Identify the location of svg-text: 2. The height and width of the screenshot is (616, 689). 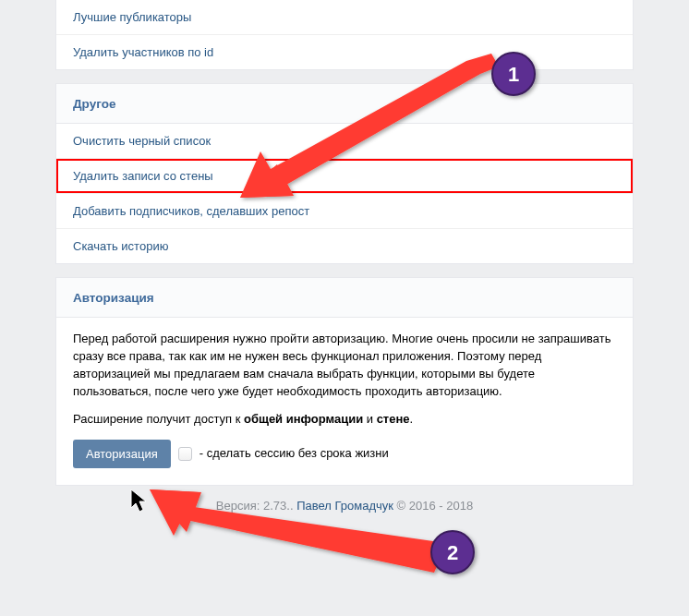
(453, 552).